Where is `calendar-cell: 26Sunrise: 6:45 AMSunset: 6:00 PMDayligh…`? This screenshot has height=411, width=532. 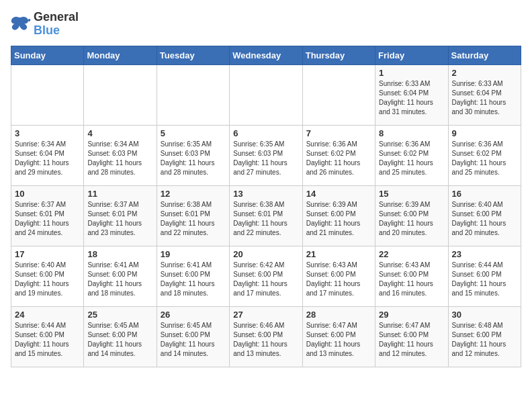
calendar-cell: 26Sunrise: 6:45 AMSunset: 6:00 PMDayligh… is located at coordinates (193, 336).